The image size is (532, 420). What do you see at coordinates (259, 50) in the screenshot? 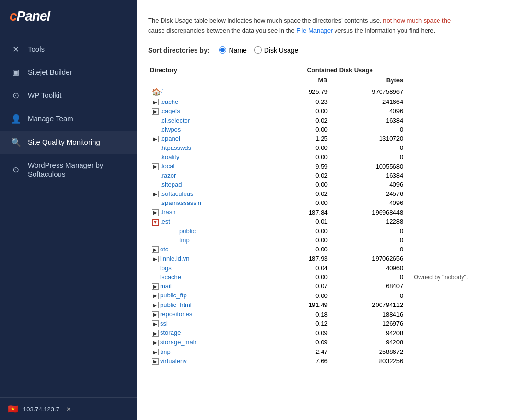
I see `sort-options: Name Disk Usage` at bounding box center [259, 50].